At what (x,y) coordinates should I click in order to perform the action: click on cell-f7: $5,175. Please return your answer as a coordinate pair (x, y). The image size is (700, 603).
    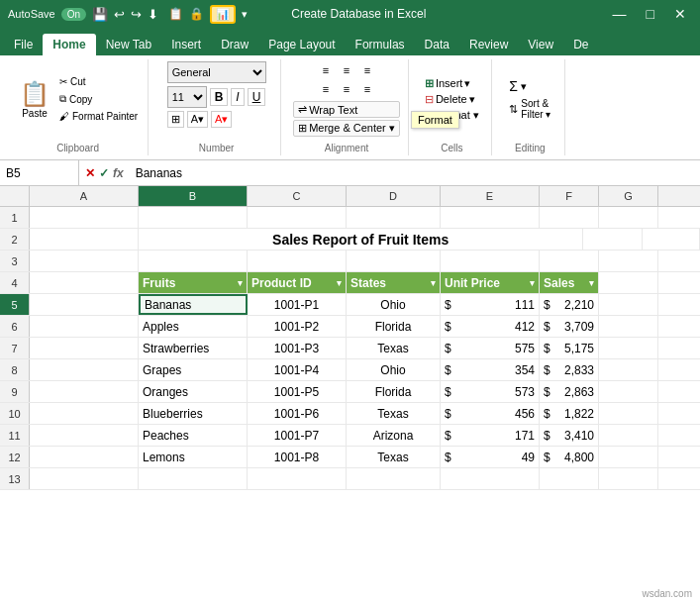
    Looking at the image, I should click on (569, 349).